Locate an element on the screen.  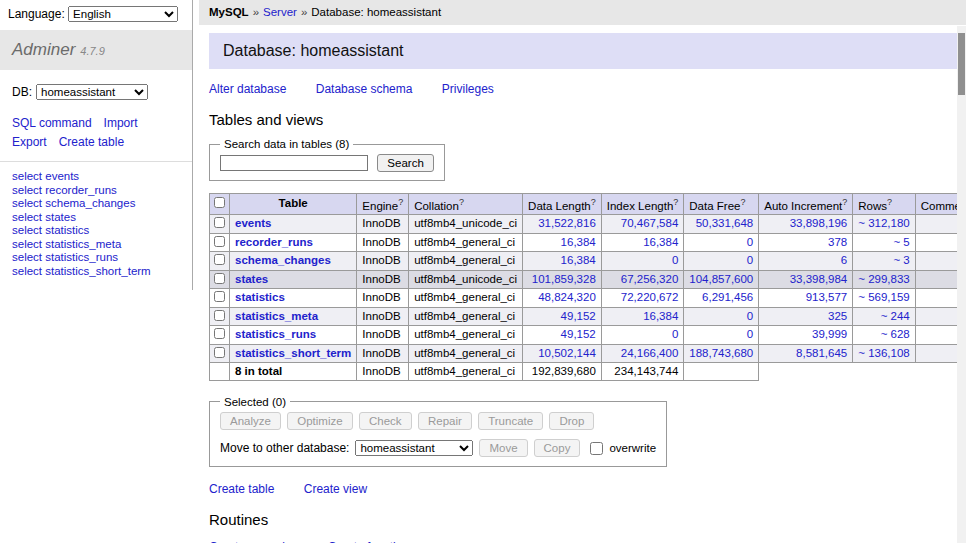
index-length-link: 67,256,320 is located at coordinates (650, 279).